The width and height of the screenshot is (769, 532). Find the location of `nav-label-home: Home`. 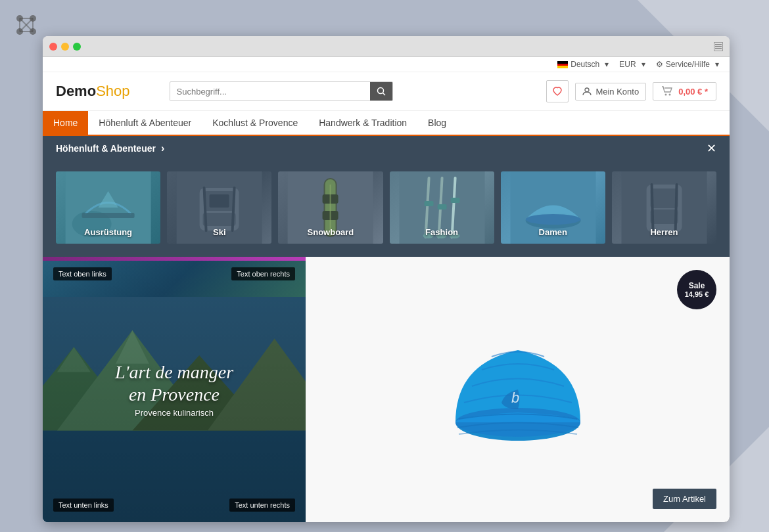

nav-label-home: Home is located at coordinates (66, 123).